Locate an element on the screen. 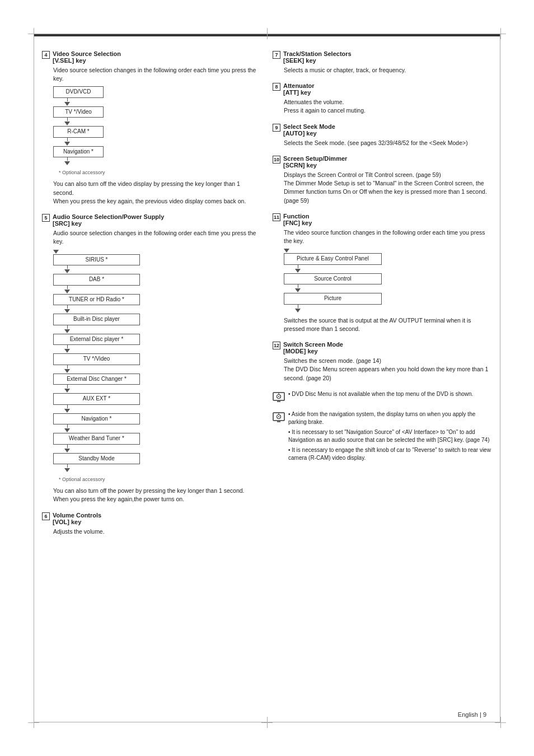  border-right is located at coordinates (500, 378).